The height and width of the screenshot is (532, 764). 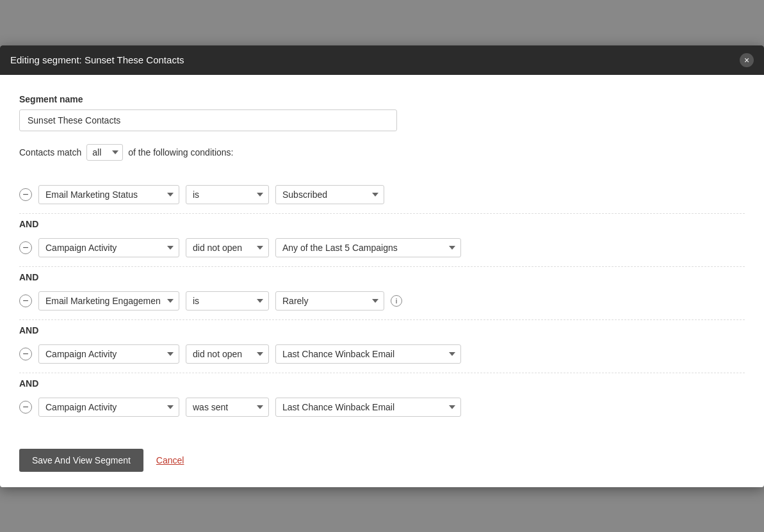 I want to click on field-select-4: Campaign Activity, so click(x=109, y=354).